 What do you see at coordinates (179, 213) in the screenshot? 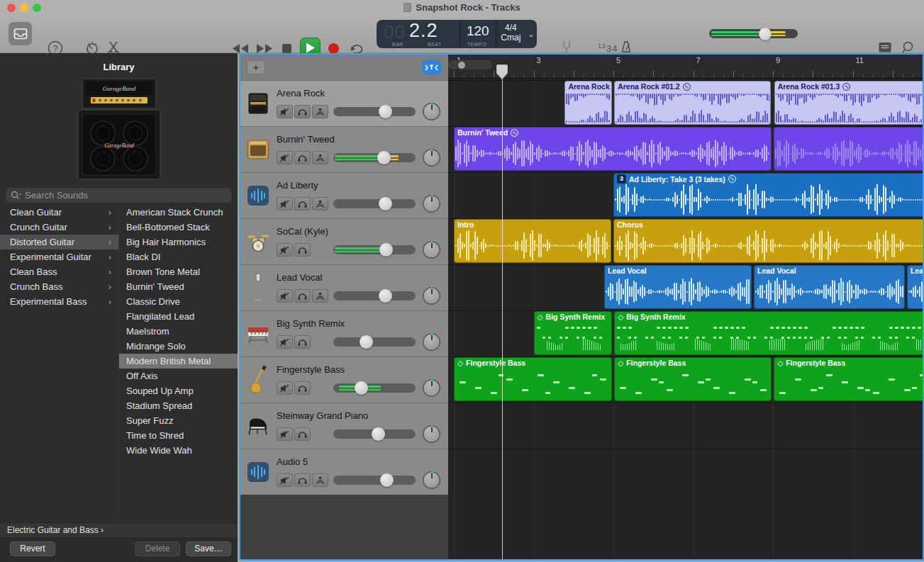
I see `library-preset-american-stack-crunch: American Stack Crunch` at bounding box center [179, 213].